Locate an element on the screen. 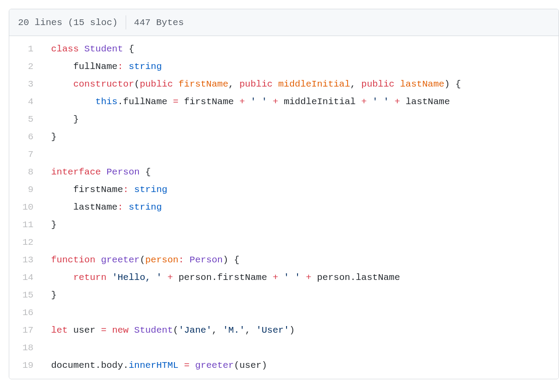  line-number: 13 is located at coordinates (25, 260).